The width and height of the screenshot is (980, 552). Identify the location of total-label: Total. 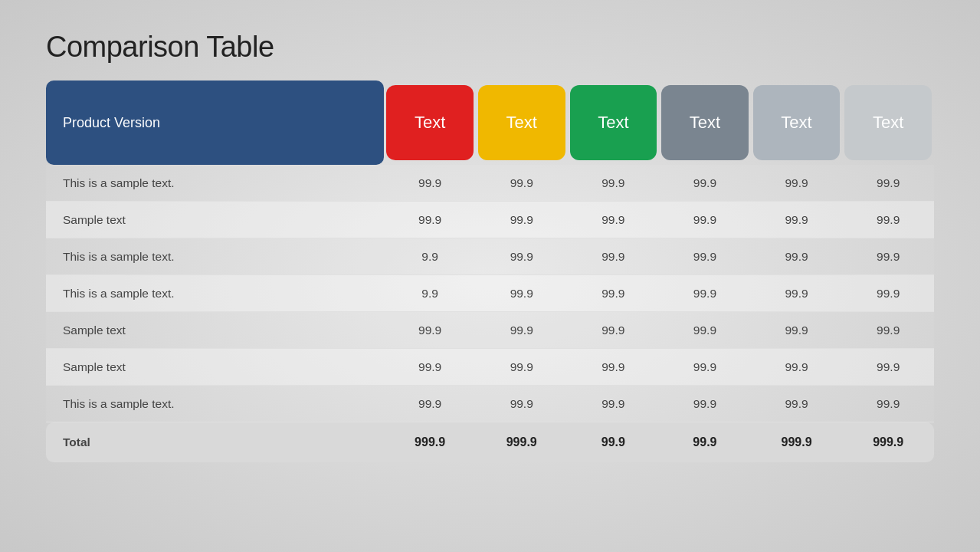
(215, 442).